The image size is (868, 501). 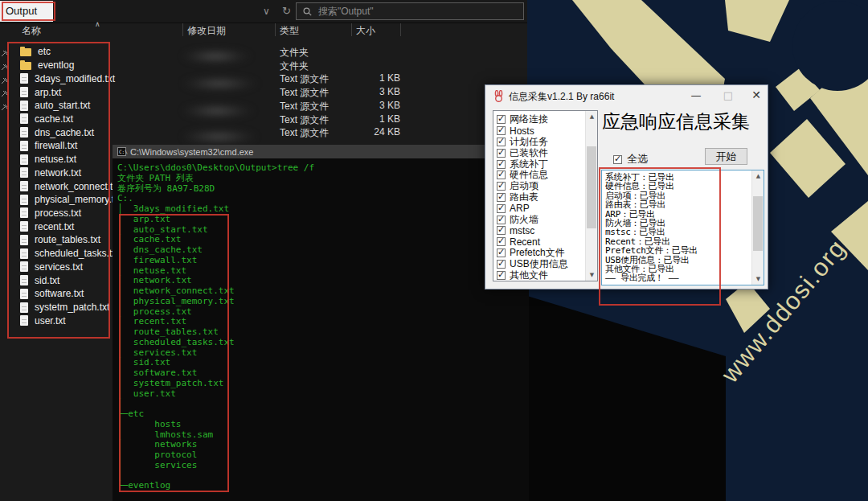 What do you see at coordinates (538, 198) in the screenshot?
I see `module-checklist: 网络连接 Hosts 计划任务 已装软件` at bounding box center [538, 198].